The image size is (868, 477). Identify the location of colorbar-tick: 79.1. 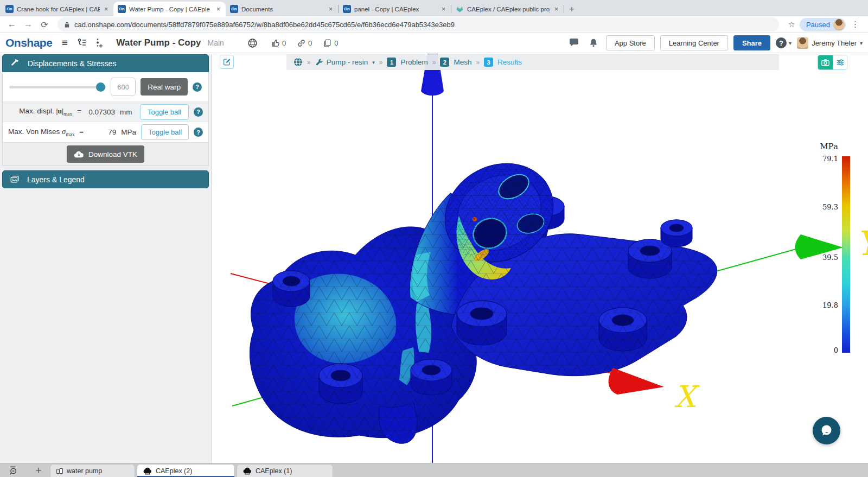
(830, 158).